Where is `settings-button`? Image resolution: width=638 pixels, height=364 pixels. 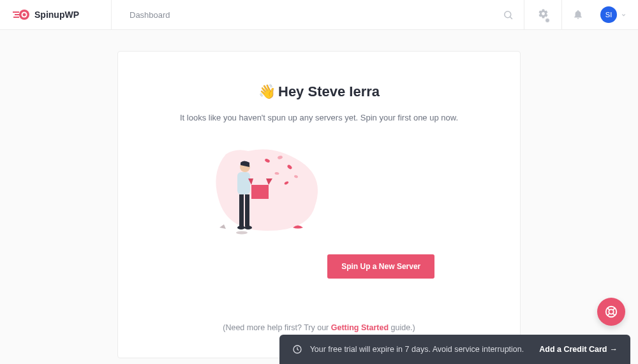
settings-button is located at coordinates (543, 15).